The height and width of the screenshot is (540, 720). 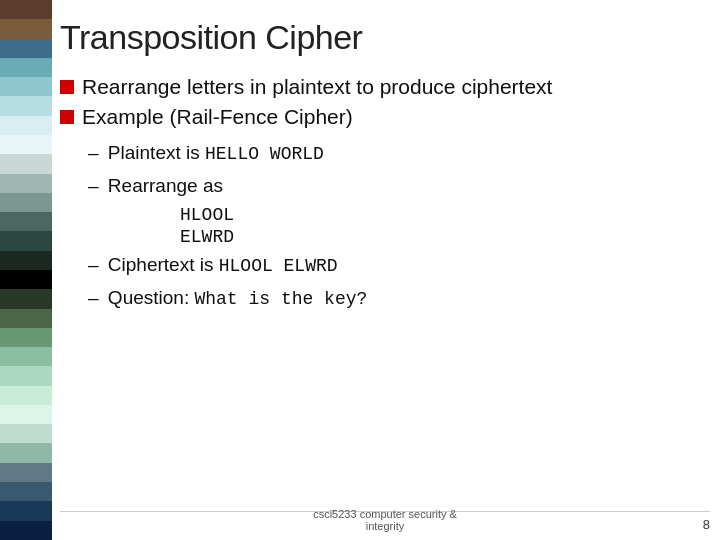 I want to click on color-strip, so click(x=26, y=270).